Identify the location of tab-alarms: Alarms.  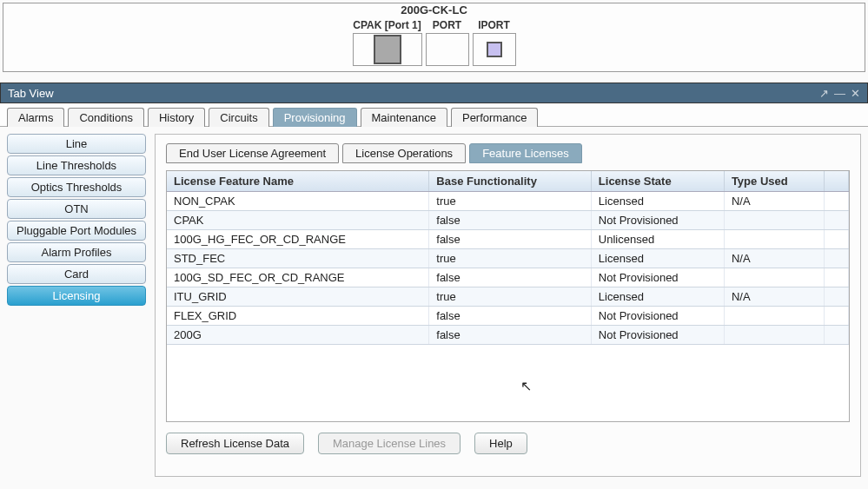
(36, 117).